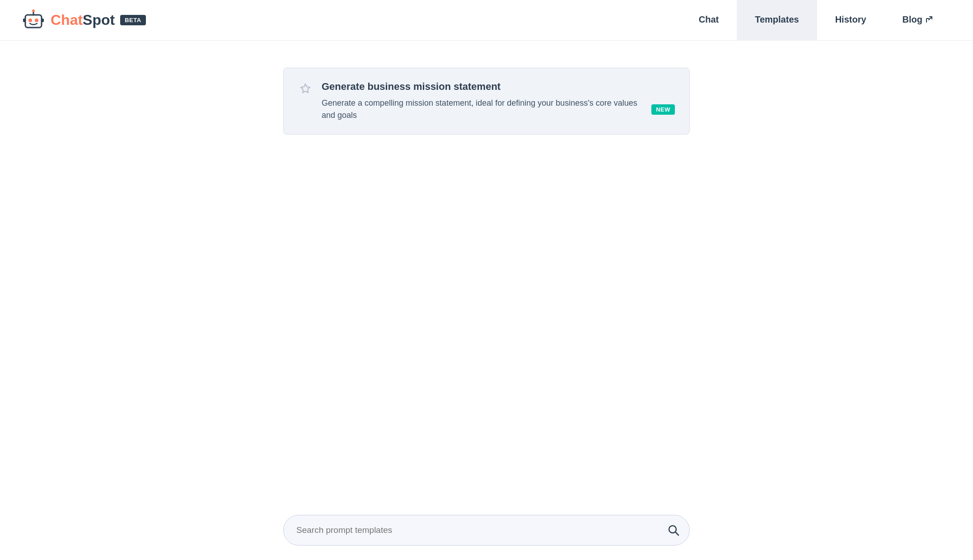  What do you see at coordinates (486, 20) in the screenshot?
I see `header: ChatSpot BETA Chat Templates History Blo…` at bounding box center [486, 20].